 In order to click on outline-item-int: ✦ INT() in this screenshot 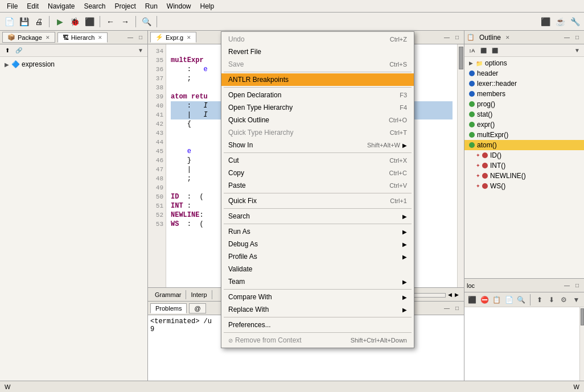, I will do `click(524, 166)`.